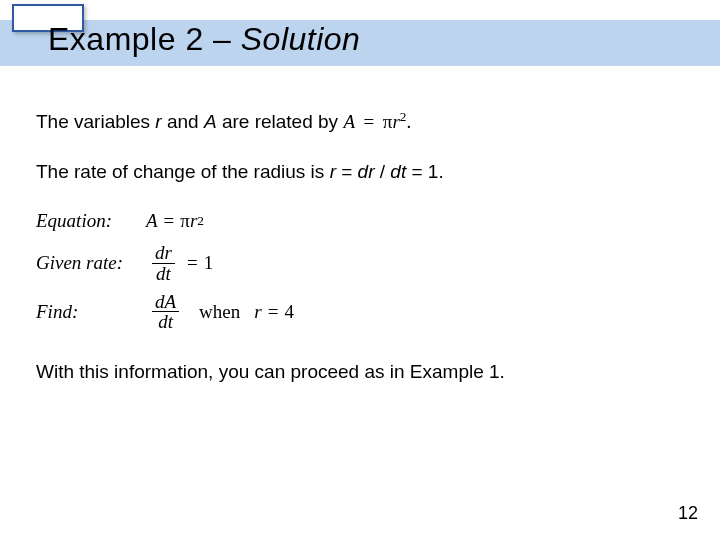 The height and width of the screenshot is (540, 720). What do you see at coordinates (91, 263) in the screenshot?
I see `label-given-rate: Given rate:` at bounding box center [91, 263].